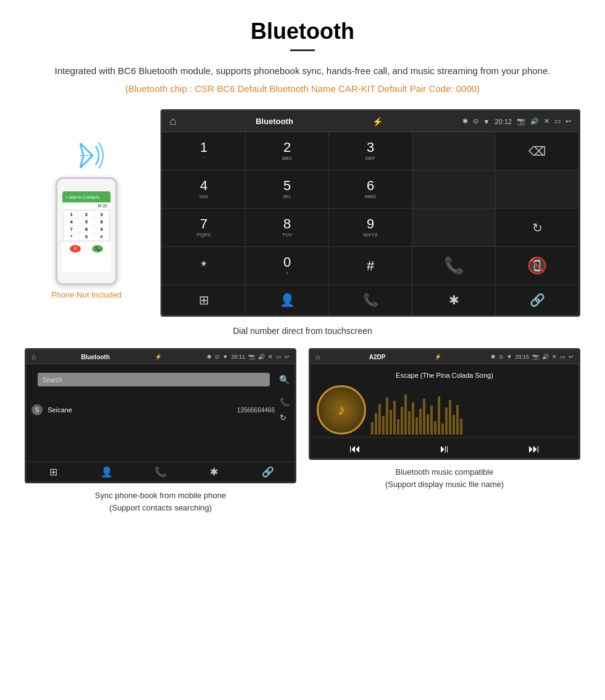  Describe the element at coordinates (154, 380) in the screenshot. I see `phonebook-search-bar: Search` at that location.